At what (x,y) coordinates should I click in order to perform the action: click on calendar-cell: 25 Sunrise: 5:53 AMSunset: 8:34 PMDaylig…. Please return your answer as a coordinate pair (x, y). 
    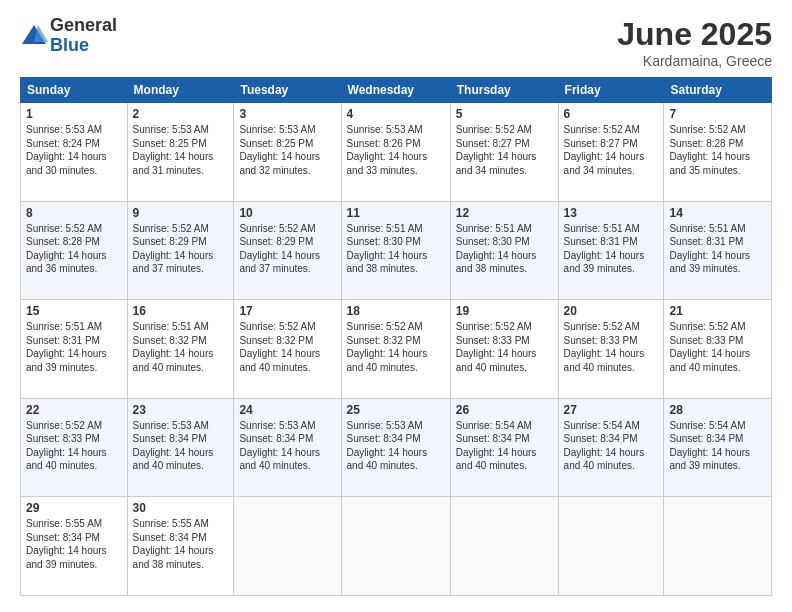
    Looking at the image, I should click on (396, 448).